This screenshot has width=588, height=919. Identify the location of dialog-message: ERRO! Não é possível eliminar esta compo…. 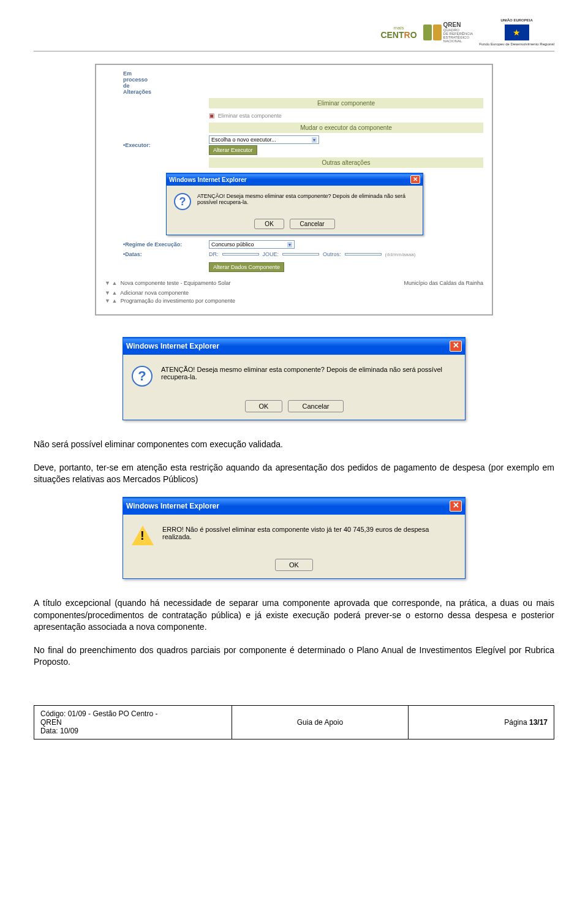
(309, 533).